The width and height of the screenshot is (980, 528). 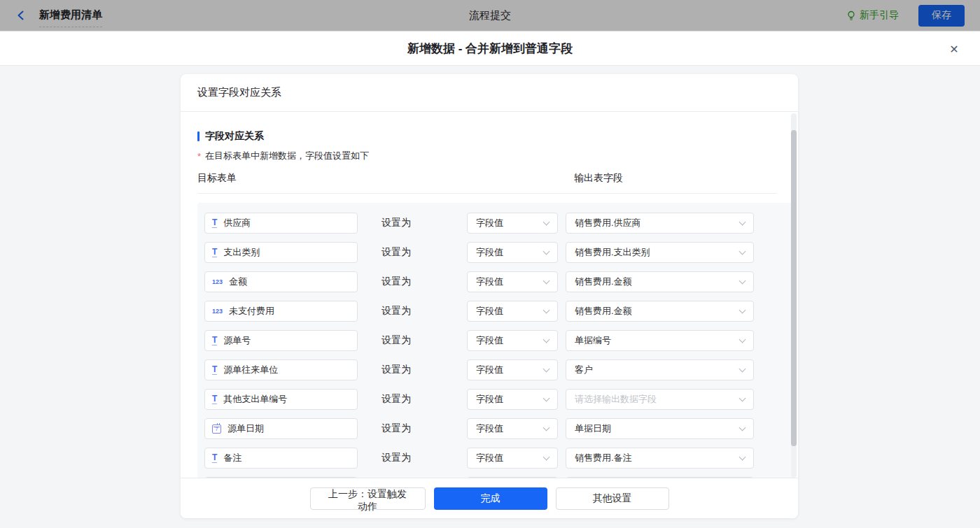 What do you see at coordinates (496, 370) in the screenshot?
I see `mapping-row: T 源单往来单位 设置为 字段值 客户` at bounding box center [496, 370].